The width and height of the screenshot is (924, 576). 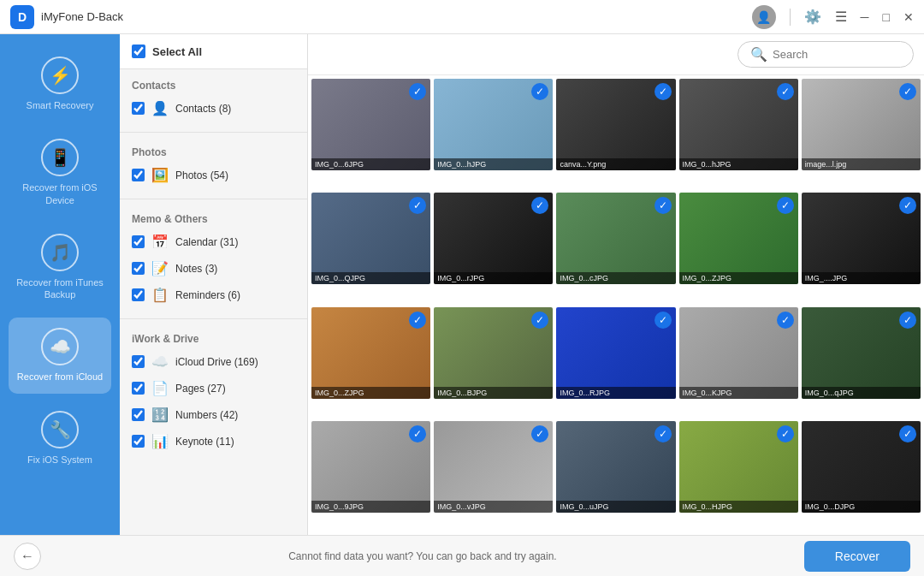 I want to click on photo-item: ✓IMG_0...rJPG, so click(x=493, y=238).